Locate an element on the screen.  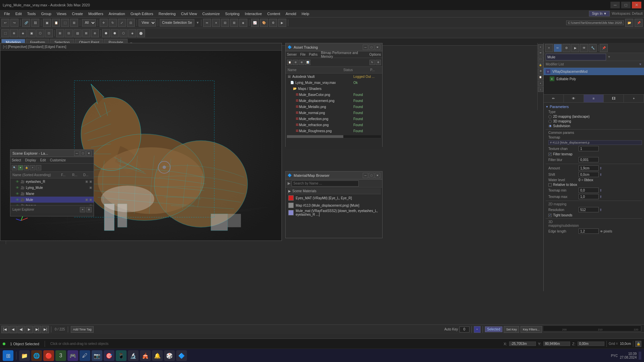
undo-button: ↩ is located at coordinates (5, 23).